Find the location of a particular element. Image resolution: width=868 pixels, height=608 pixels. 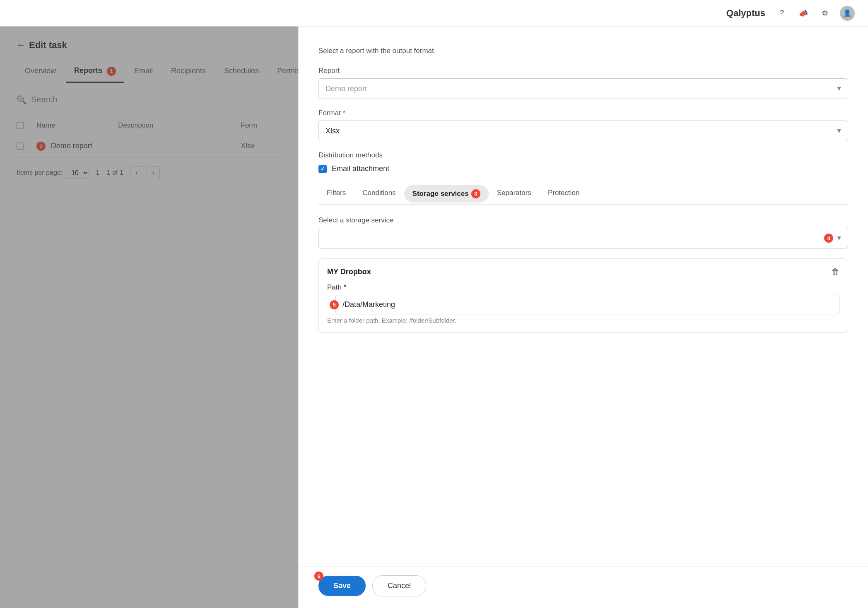

delete-dropbox-button: 🗑 is located at coordinates (835, 272).